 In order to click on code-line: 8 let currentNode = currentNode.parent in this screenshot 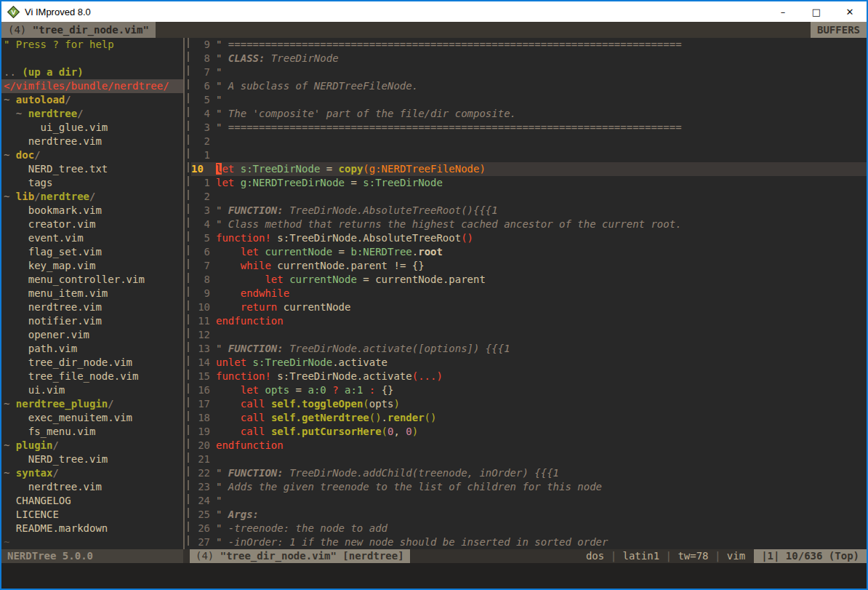, I will do `click(529, 279)`.